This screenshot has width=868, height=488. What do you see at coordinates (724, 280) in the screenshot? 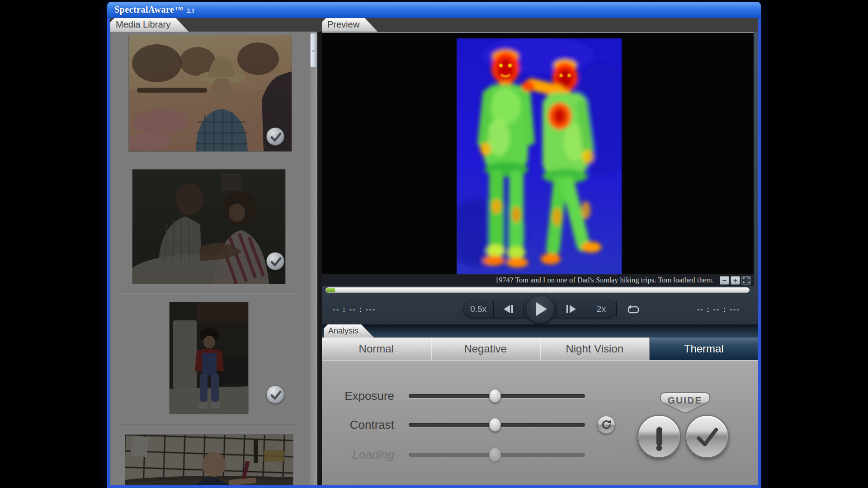
I see `zoom-out-button: −` at bounding box center [724, 280].